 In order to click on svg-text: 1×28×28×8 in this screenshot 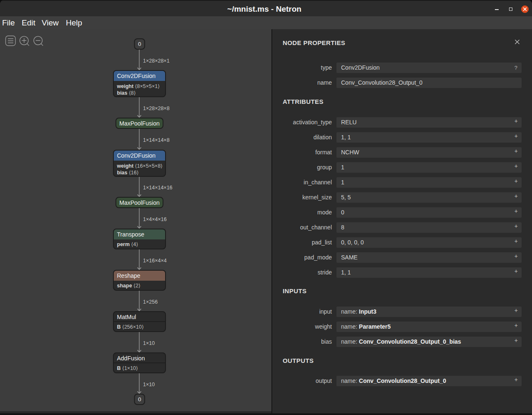, I will do `click(156, 108)`.